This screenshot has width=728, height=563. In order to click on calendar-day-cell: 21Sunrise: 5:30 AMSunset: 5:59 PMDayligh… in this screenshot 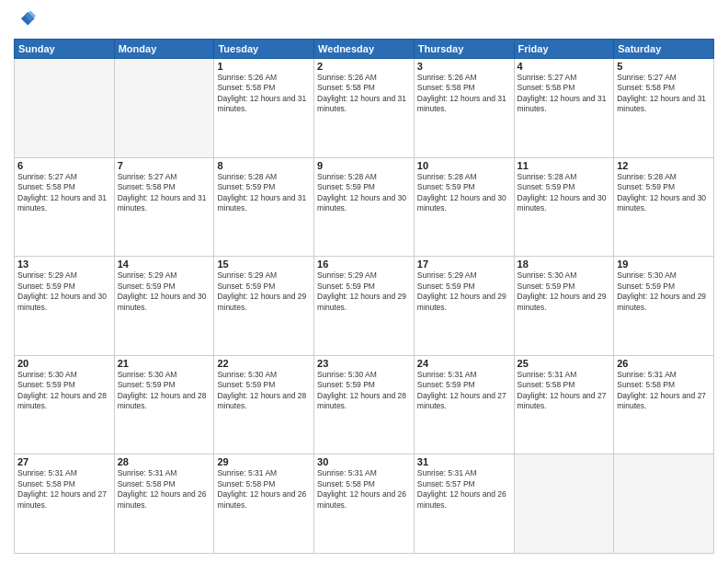, I will do `click(164, 405)`.